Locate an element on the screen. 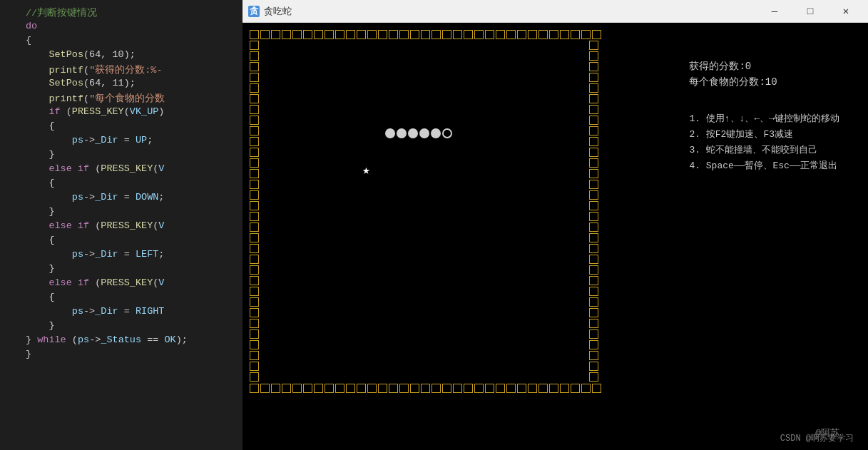  info-panel: 获得的分数:0 每个食物的分数:10 1. 使用↑、↓、←、→键控制蛇的移动 2… is located at coordinates (765, 116).